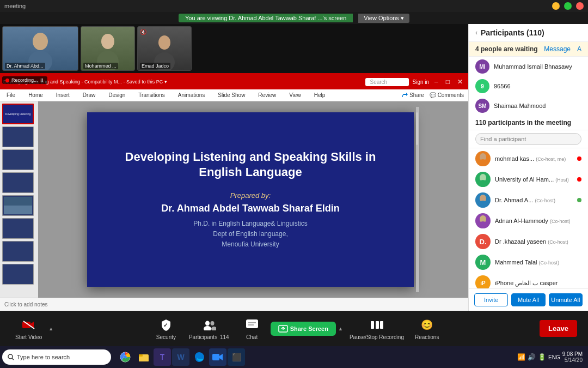 The width and height of the screenshot is (588, 368). What do you see at coordinates (164, 49) in the screenshot?
I see `video-thumb-2: 🔇 Emad Jadco` at bounding box center [164, 49].